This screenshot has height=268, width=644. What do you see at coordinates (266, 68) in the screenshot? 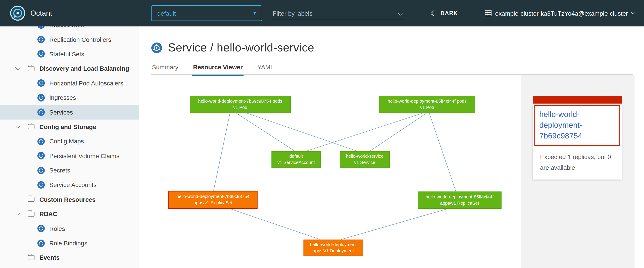
I see `tab-yaml: YAML` at bounding box center [266, 68].